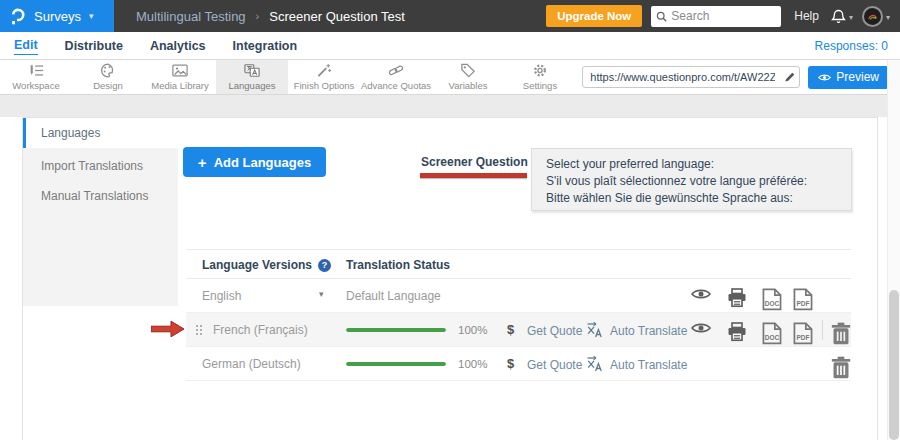 This screenshot has height=440, width=900. I want to click on screener-question-label: Screener Question :, so click(478, 162).